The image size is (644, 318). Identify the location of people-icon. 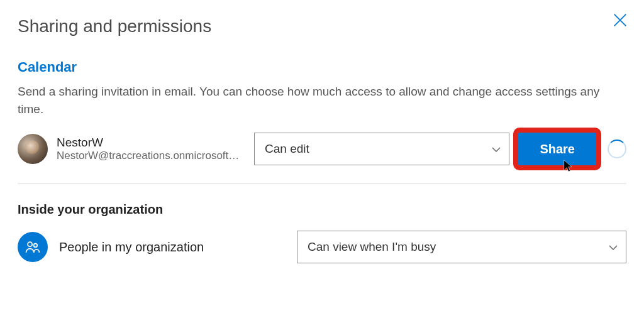
(33, 247).